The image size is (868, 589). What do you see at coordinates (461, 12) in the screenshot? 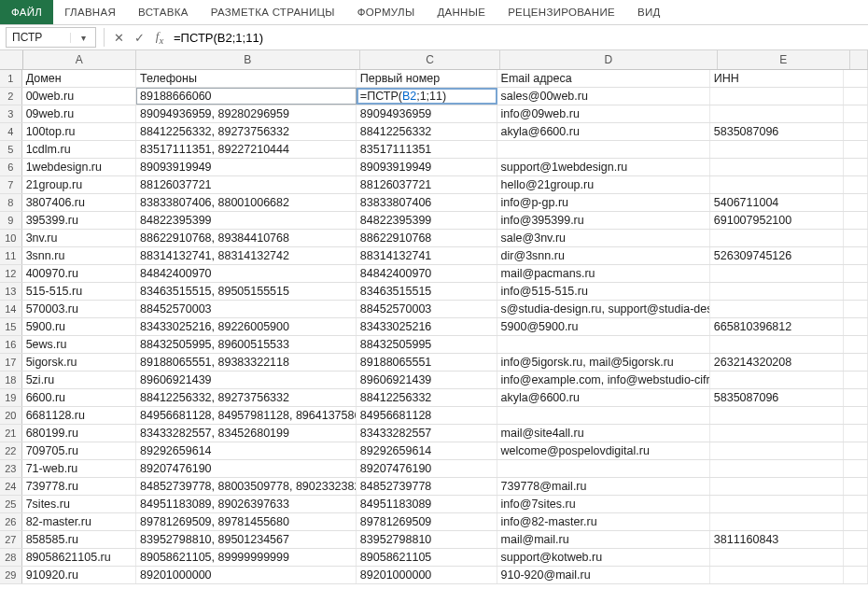
I see `tab-data: ДАННЫЕ` at bounding box center [461, 12].